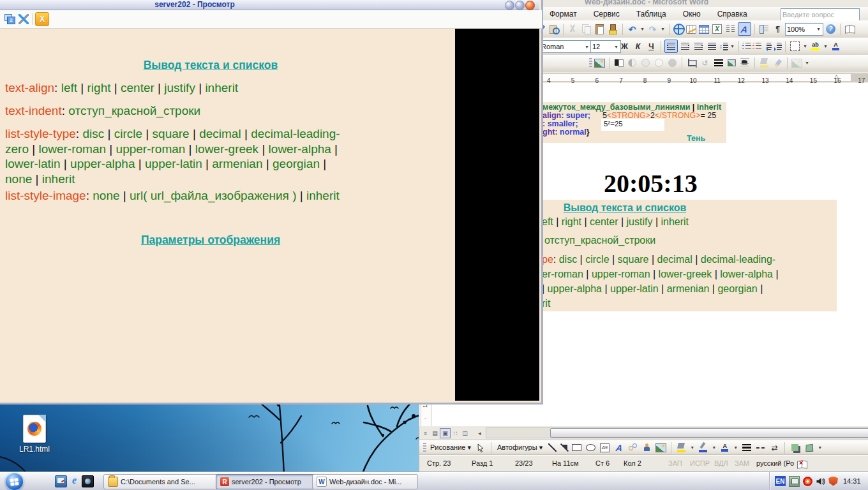 This screenshot has width=868, height=490. Describe the element at coordinates (662, 29) in the screenshot. I see `redo-dropdown: ▾` at that location.